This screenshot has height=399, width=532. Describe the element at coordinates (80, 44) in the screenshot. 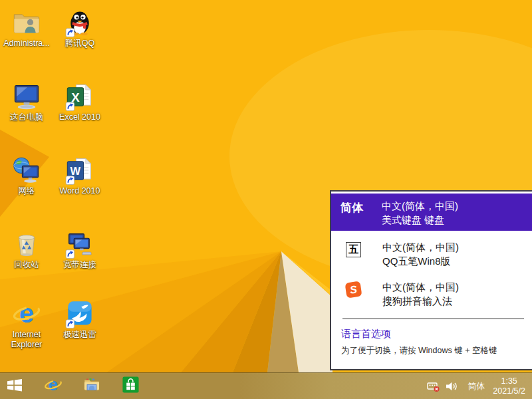

I see `desktop-icon-label: 腾讯QQ` at that location.